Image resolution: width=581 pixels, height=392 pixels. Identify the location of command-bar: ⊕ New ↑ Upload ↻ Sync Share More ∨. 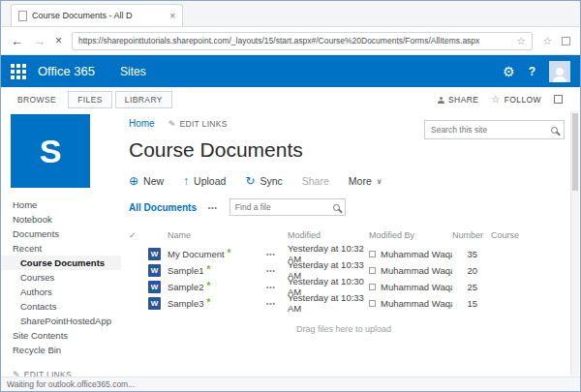
(348, 181).